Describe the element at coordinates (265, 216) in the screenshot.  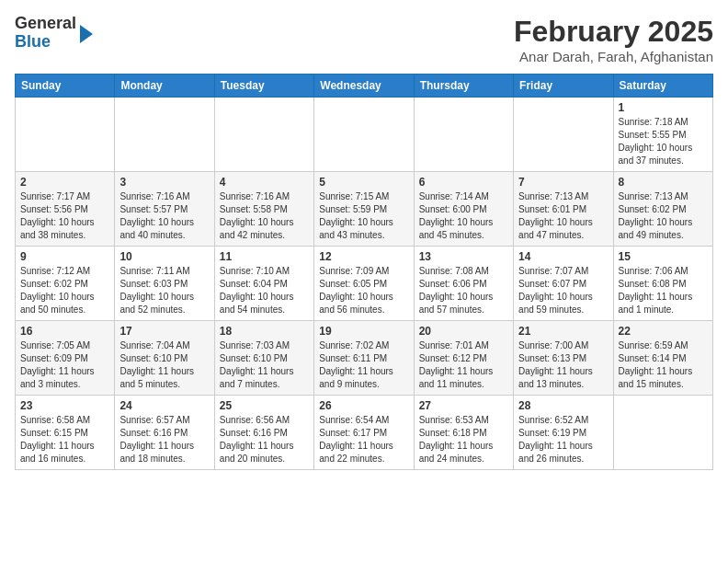
I see `day-info: Sunrise: 7:16 AM Sunset: 5:58 PM Dayligh…` at that location.